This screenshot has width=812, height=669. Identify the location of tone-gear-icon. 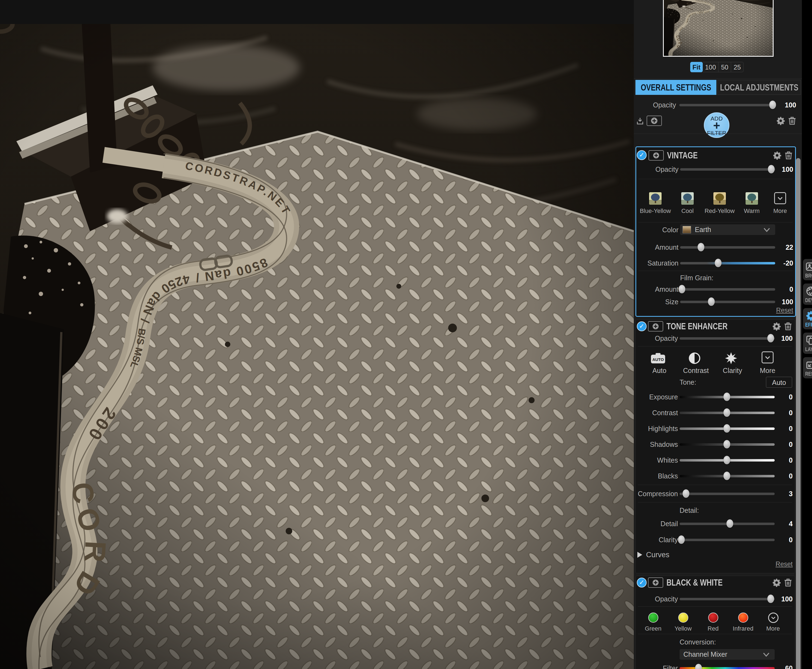
(777, 326).